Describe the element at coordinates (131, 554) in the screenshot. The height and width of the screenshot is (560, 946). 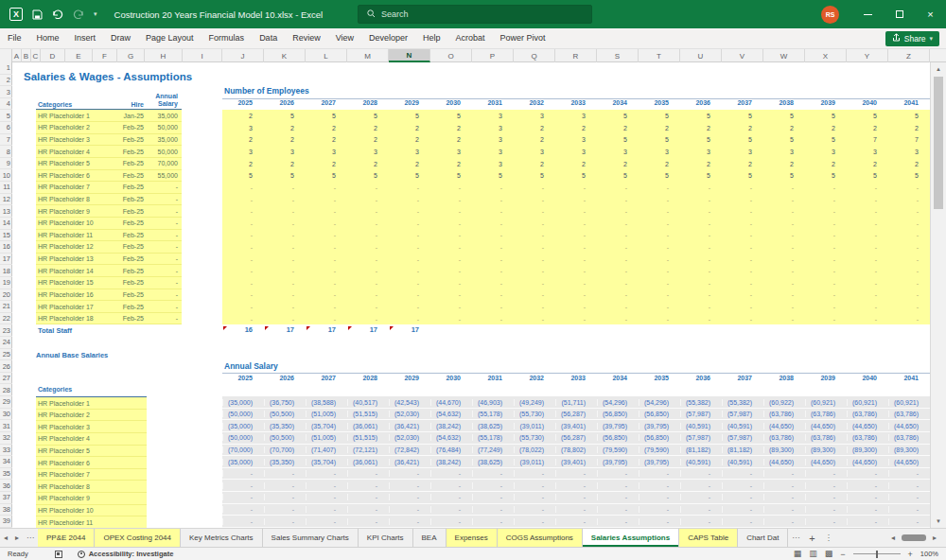
I see `accessibility-status: Accessibility: Investigate` at that location.